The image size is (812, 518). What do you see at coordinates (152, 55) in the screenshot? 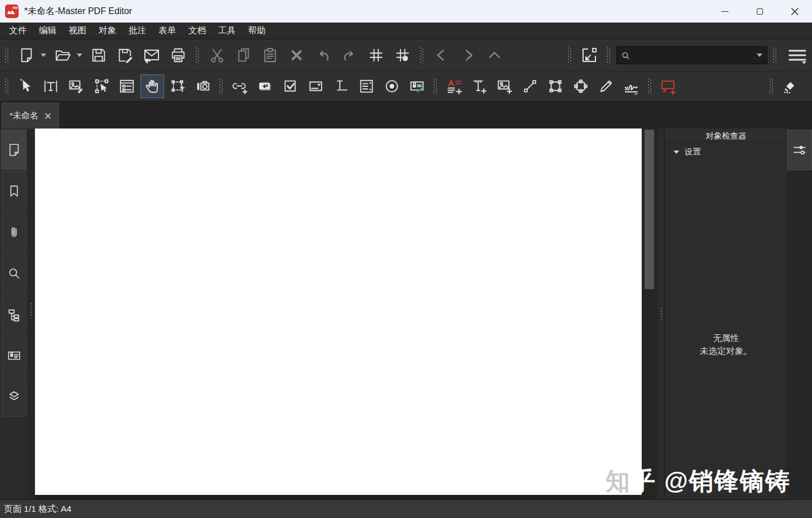
I see `email-button` at bounding box center [152, 55].